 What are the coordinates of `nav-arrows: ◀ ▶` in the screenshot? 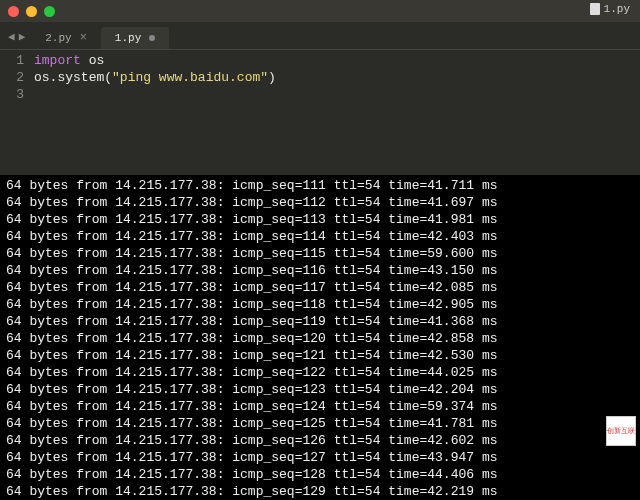 It's located at (18, 40).